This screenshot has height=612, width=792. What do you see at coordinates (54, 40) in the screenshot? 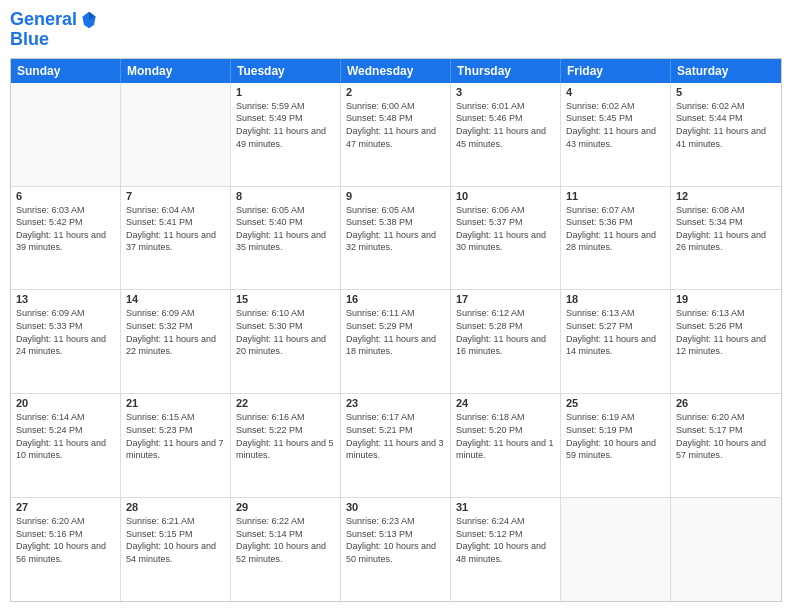
I see `logo-blue-text: Blue` at bounding box center [54, 40].